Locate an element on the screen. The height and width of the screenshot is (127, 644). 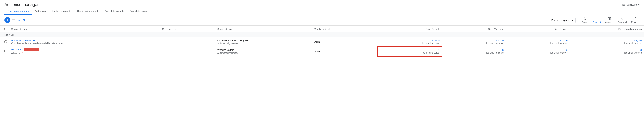
section-not-in-use: Not in-use is located at coordinates (322, 35).